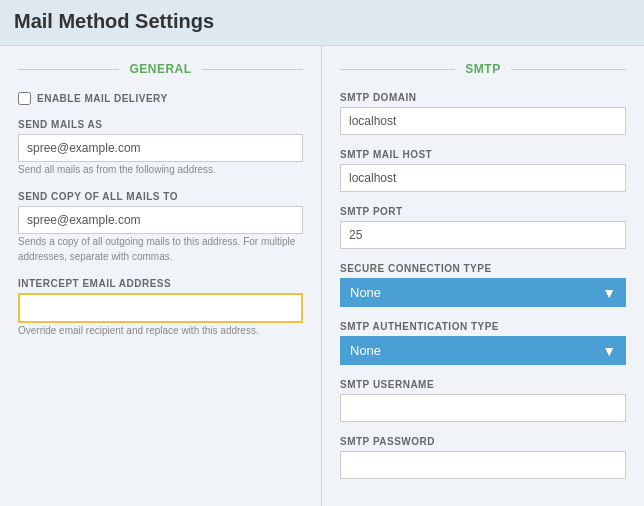  What do you see at coordinates (160, 196) in the screenshot?
I see `send-copy-label: SEND COPY OF ALL MAILS TO` at bounding box center [160, 196].